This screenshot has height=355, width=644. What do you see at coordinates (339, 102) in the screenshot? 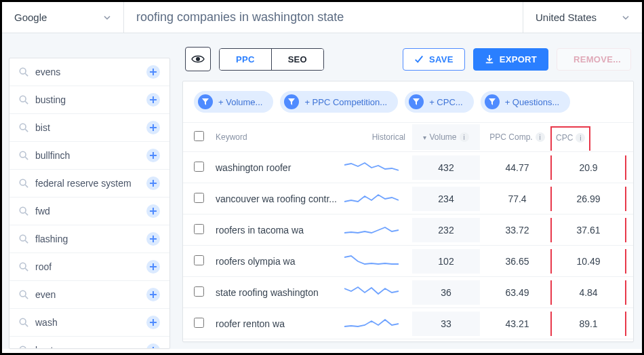
I see `filter-chip: + PPC Competition...` at bounding box center [339, 102].